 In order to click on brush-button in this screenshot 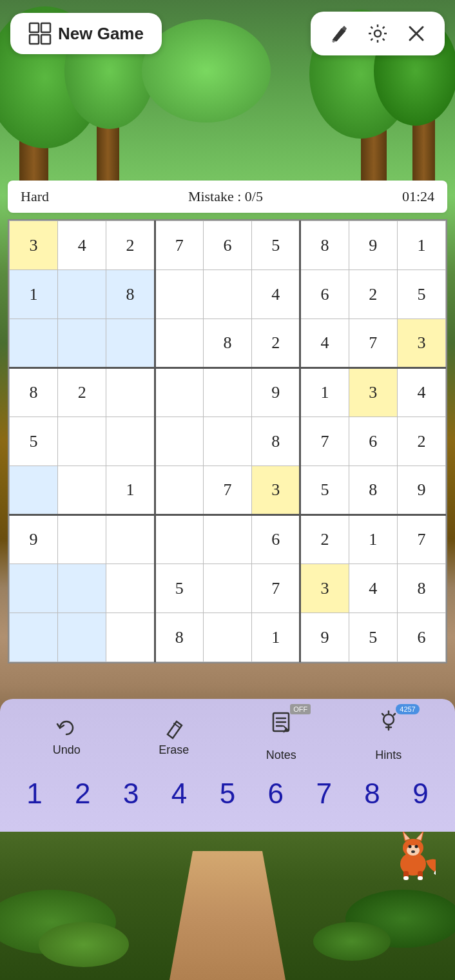, I will do `click(339, 34)`.